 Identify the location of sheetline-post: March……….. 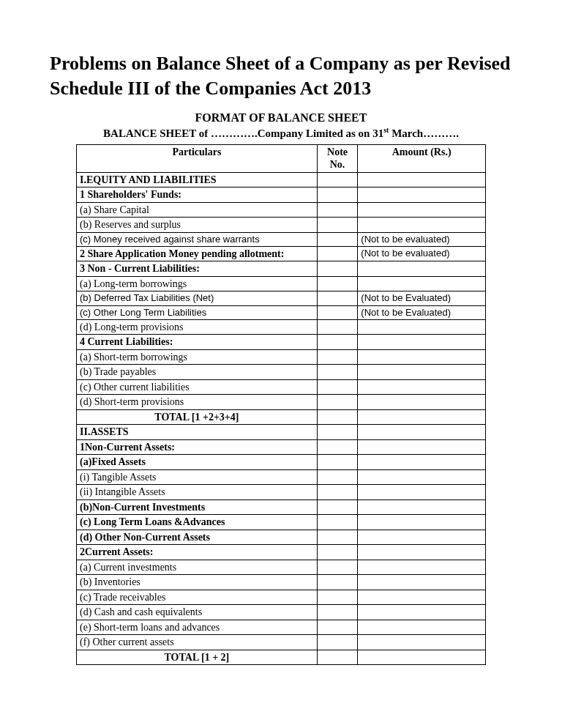
(424, 133).